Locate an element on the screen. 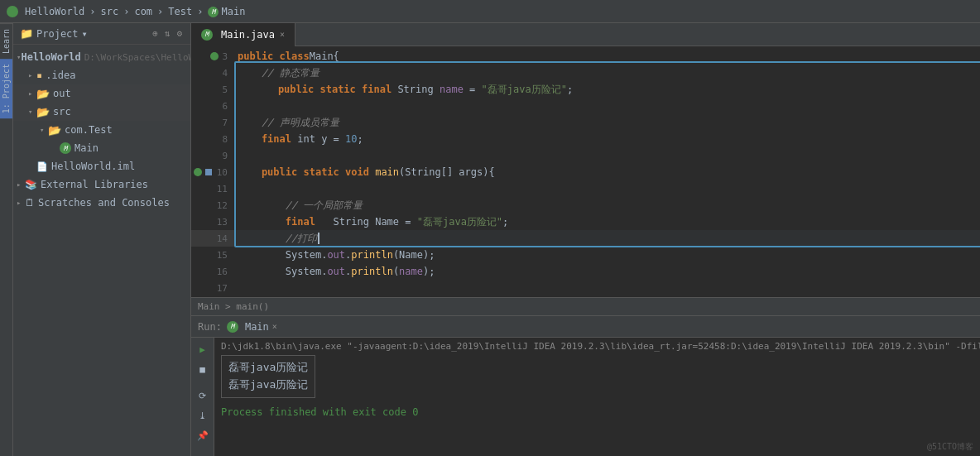  tree-item-out: 📂 out is located at coordinates (102, 94).